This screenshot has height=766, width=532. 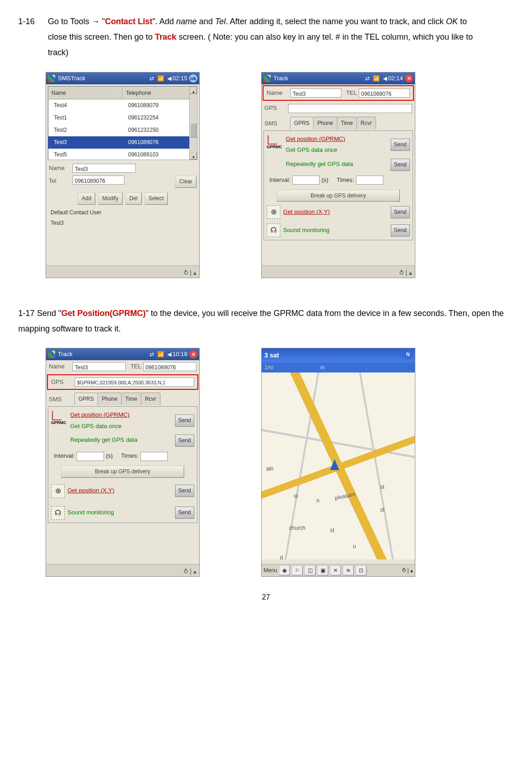 I want to click on map-menubar: Menu ◉ ⚐ ◫ ▣ ✕ ≋ ⊡ ⥁ | ▴, so click(x=338, y=570).